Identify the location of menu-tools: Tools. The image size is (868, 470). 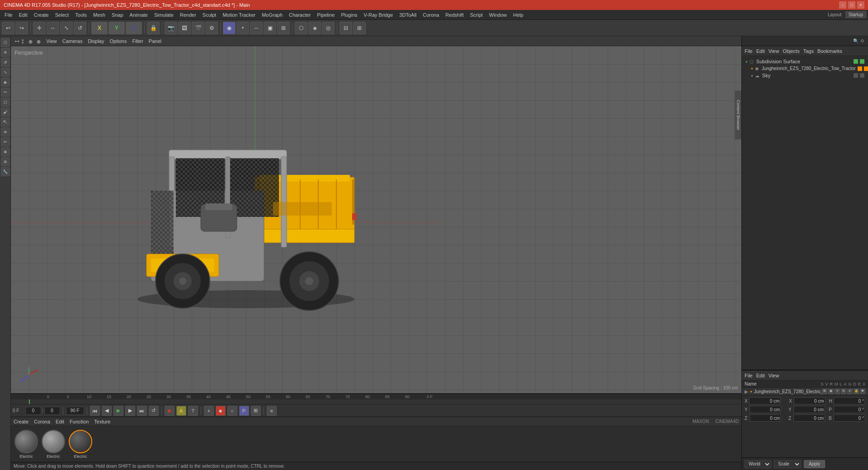
(81, 15).